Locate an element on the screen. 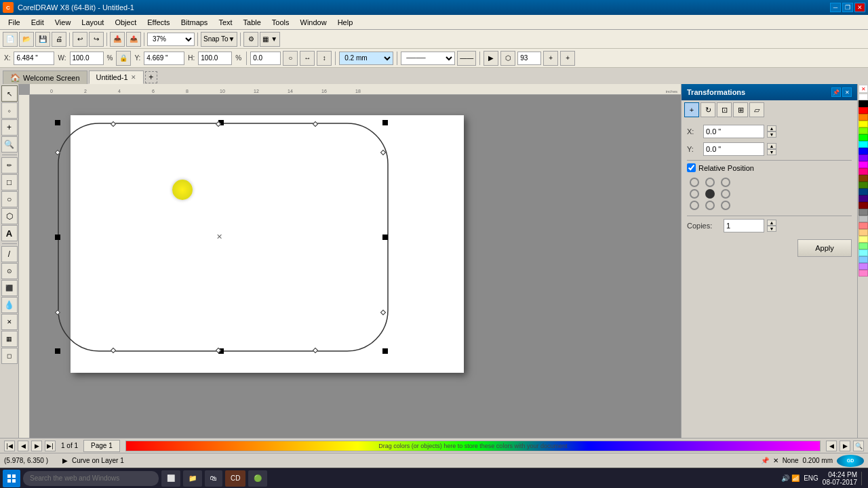 The height and width of the screenshot is (488, 868). copies-input is located at coordinates (744, 226).